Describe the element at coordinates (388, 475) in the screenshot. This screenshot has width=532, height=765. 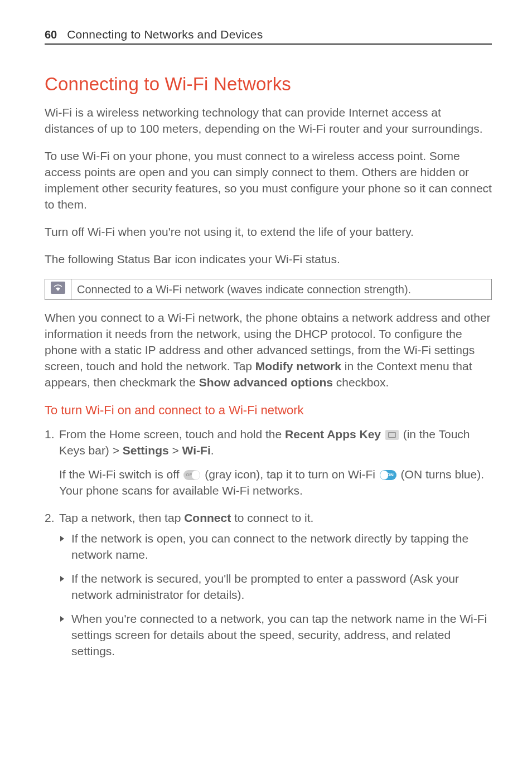
I see `switch-on-icon: ON` at that location.